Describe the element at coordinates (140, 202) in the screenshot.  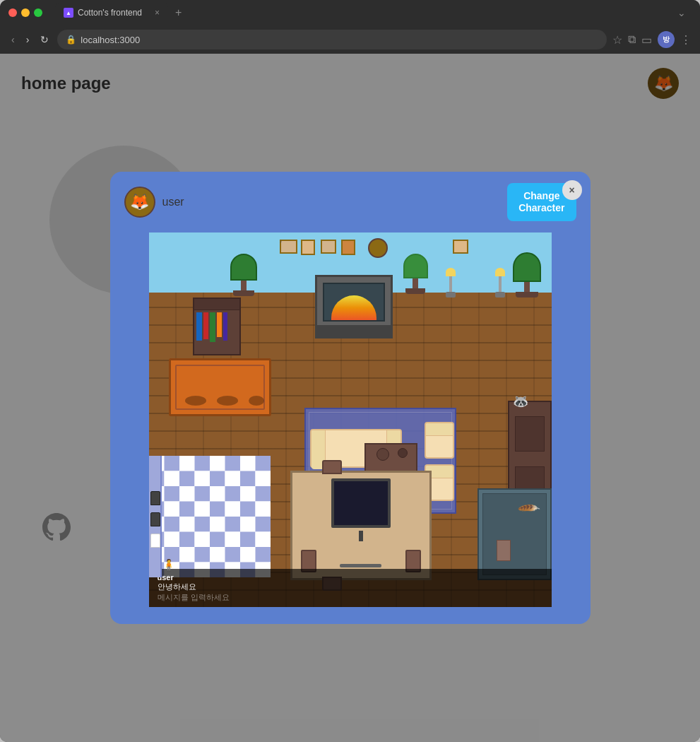
I see `modal-avatar: 🦊` at that location.